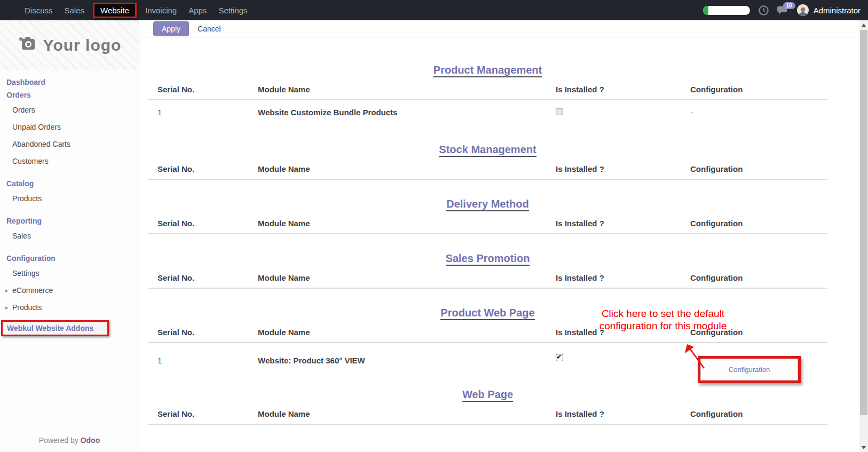 The image size is (868, 452). What do you see at coordinates (789, 5) in the screenshot?
I see `message-count-badge: 10` at bounding box center [789, 5].